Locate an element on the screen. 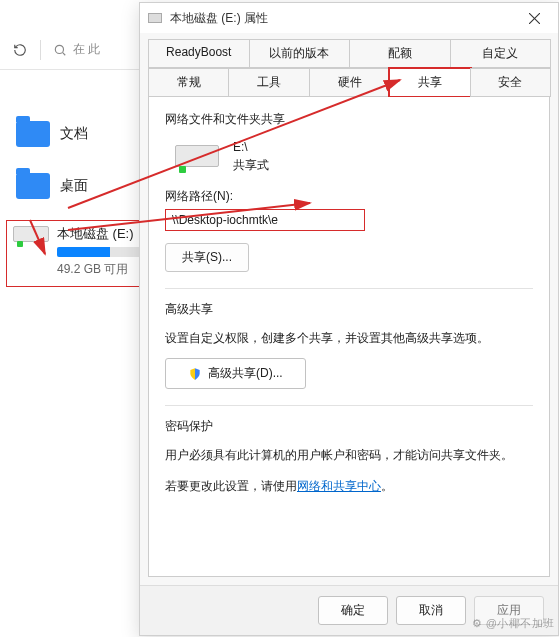 This screenshot has height=637, width=559. tab-previous-versions: 以前的版本 is located at coordinates (300, 54).